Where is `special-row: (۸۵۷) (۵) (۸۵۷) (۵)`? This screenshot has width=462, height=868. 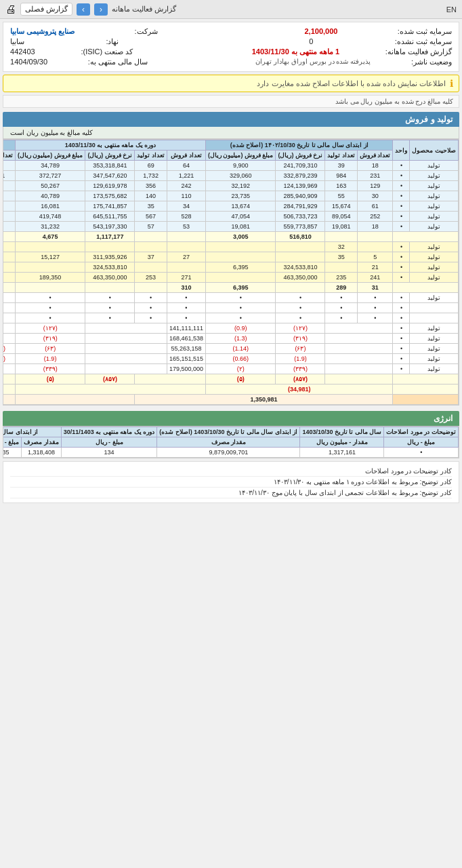 special-row: (۸۵۷) (۵) (۸۵۷) (۵) is located at coordinates (230, 380).